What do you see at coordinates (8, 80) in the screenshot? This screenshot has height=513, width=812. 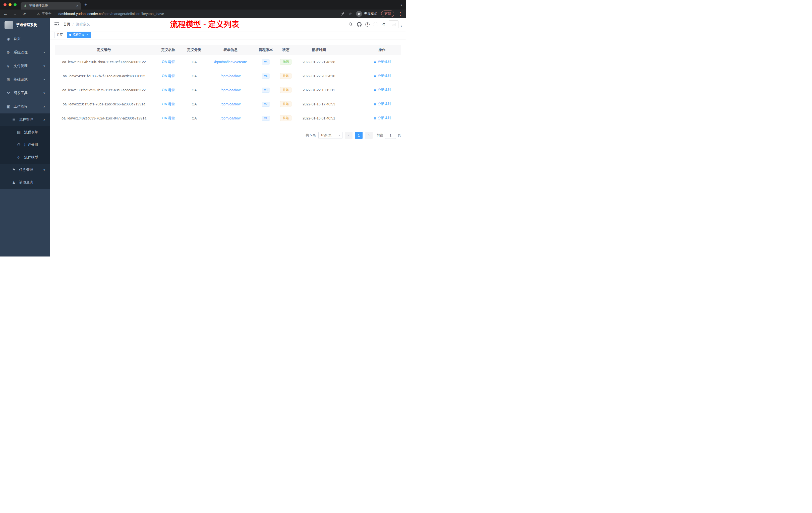 I see `infra-icon: ⊞` at bounding box center [8, 80].